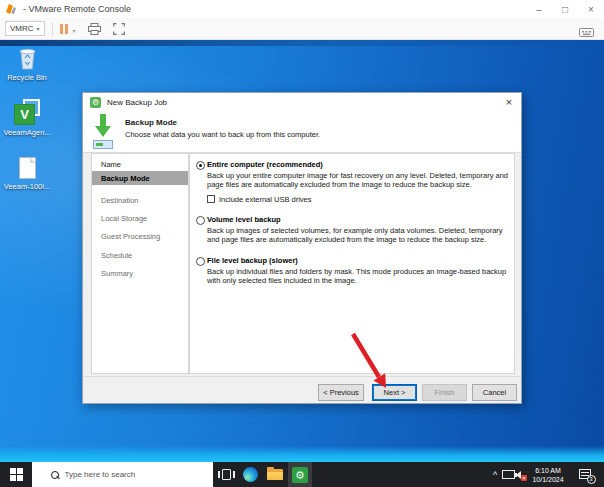 This screenshot has width=604, height=487. What do you see at coordinates (520, 474) in the screenshot?
I see `volume-tray-button: ×` at bounding box center [520, 474].